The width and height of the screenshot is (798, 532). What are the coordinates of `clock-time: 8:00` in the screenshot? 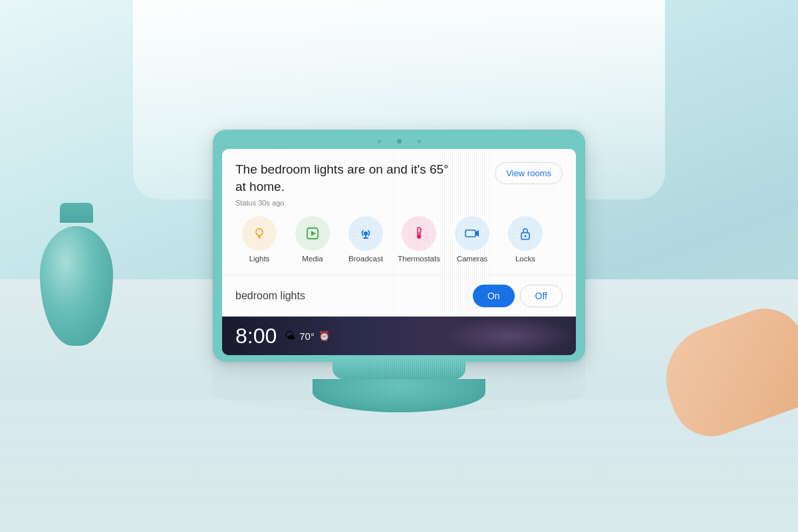 It's located at (256, 336).